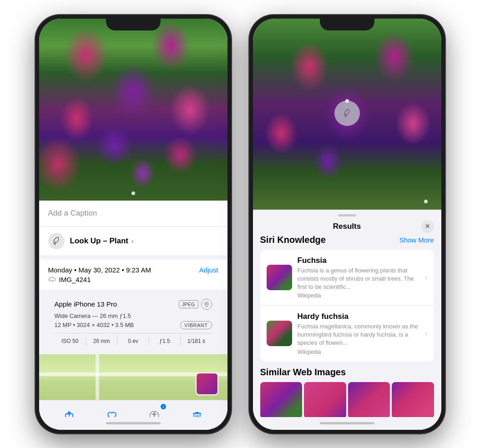 The width and height of the screenshot is (480, 448). I want to click on fuchsia-text: Fuchsia Fuchsia is a genus of flowering …, so click(359, 277).